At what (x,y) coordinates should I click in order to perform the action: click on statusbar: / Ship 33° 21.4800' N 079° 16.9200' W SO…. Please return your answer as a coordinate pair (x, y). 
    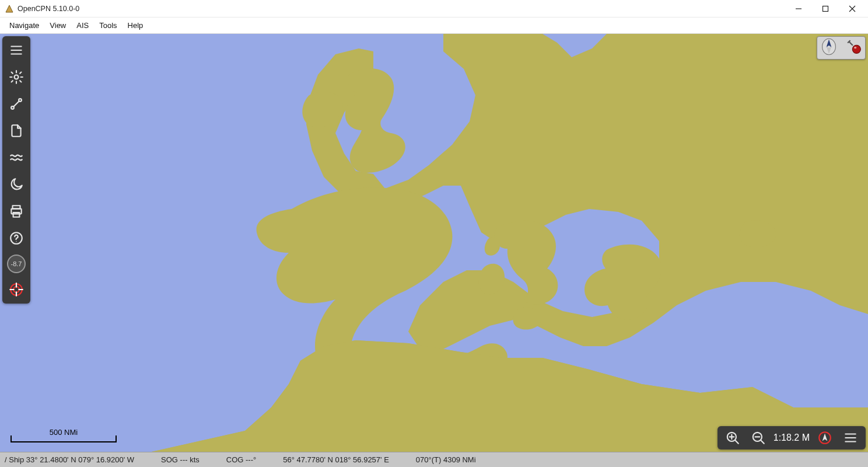
    Looking at the image, I should click on (434, 459).